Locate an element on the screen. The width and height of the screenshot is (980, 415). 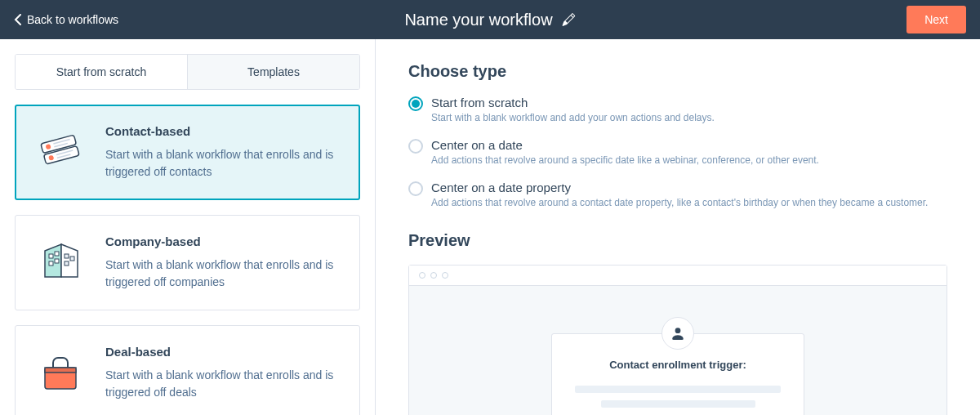
person-icon is located at coordinates (678, 333).